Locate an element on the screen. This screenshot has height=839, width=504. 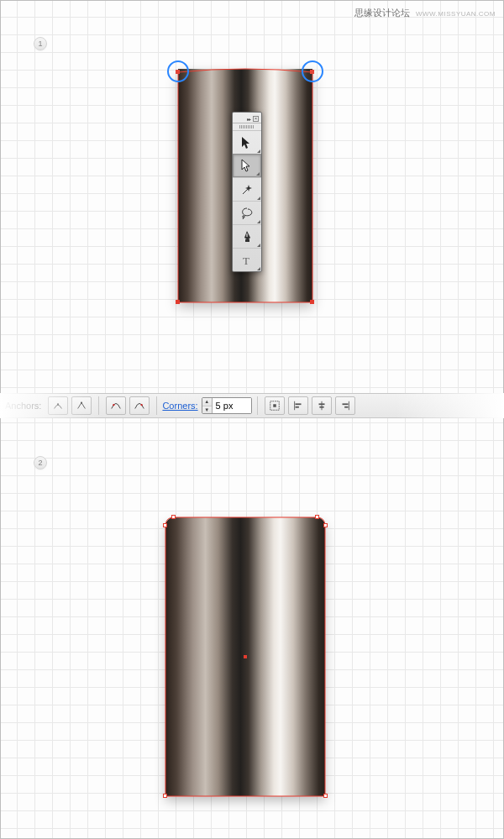
convert-corner-button is located at coordinates (81, 406).